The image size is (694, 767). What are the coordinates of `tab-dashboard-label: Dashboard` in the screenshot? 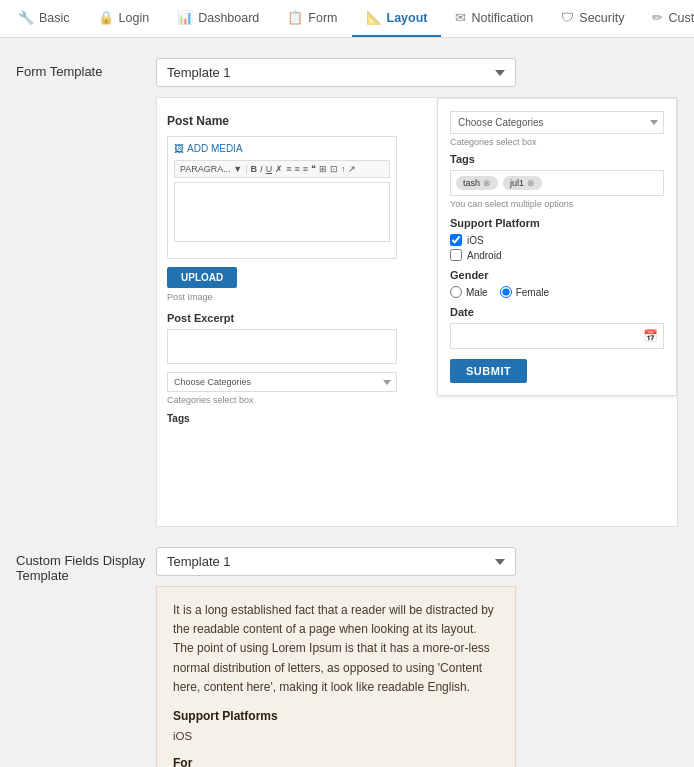 It's located at (228, 18).